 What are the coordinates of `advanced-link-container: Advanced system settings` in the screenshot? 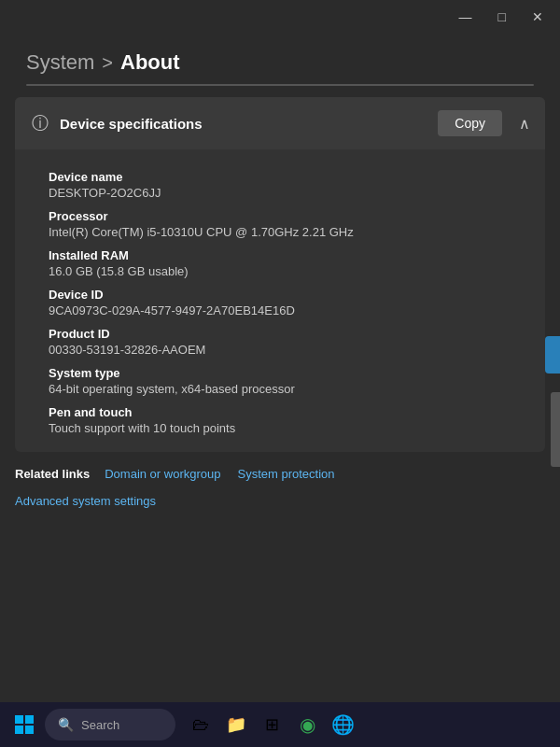 It's located at (280, 503).